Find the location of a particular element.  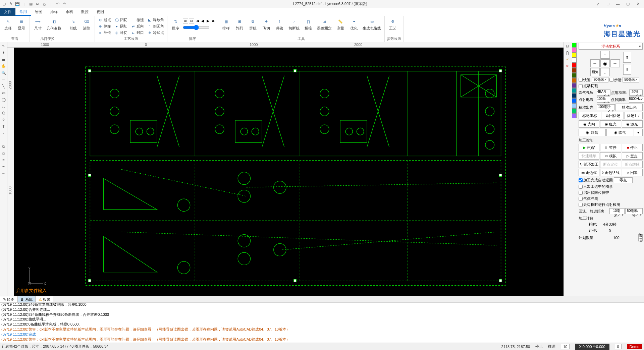

home-button: ⌂回零 is located at coordinates (632, 173).